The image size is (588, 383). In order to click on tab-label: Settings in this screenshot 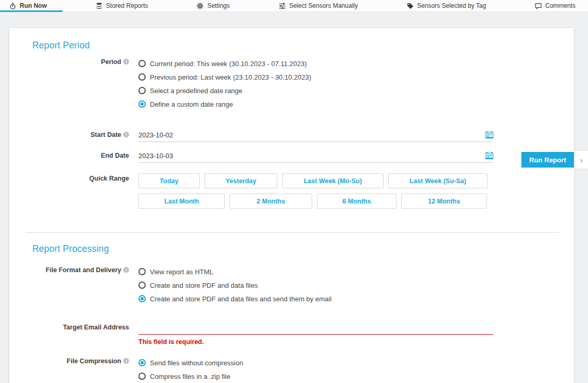, I will do `click(219, 6)`.